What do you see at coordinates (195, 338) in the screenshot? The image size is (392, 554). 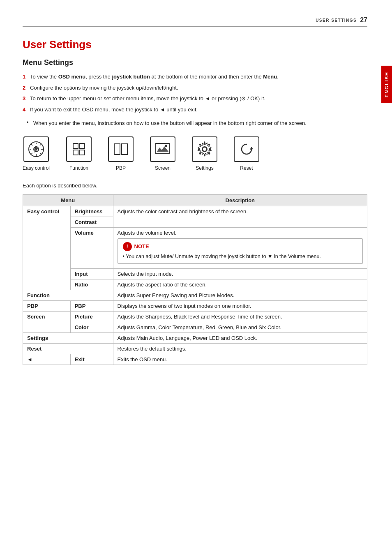 I see `table-row: Settings Adjusts Main Audio, Language, P…` at bounding box center [195, 338].